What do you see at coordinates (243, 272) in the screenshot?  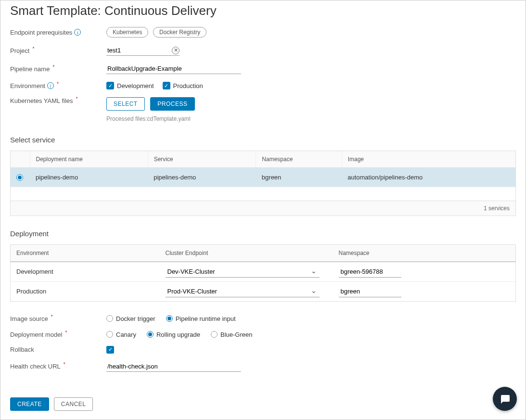 I see `cluster-select-dev: Dev-VKE-Cluster` at bounding box center [243, 272].